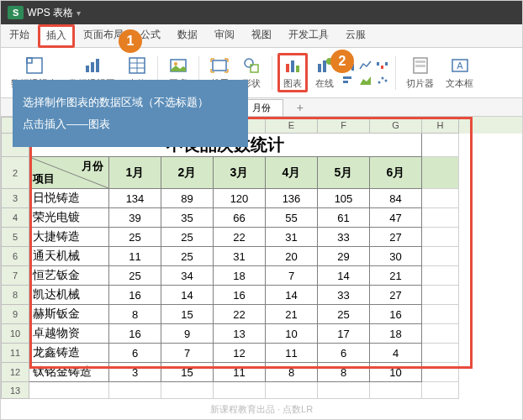  Describe the element at coordinates (79, 13) in the screenshot. I see `app-dropdown-icon: ▾` at that location.